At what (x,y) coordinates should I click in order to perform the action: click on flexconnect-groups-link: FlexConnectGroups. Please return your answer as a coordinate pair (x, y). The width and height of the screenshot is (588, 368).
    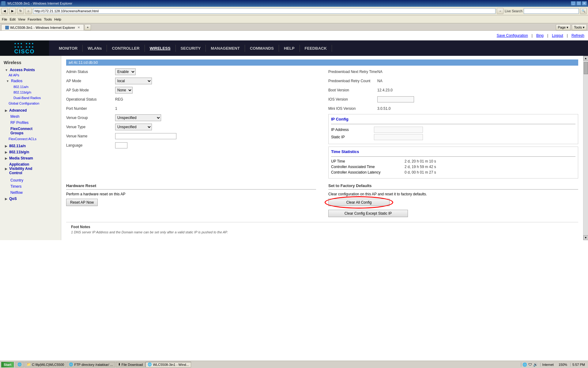
    Looking at the image, I should click on (21, 131).